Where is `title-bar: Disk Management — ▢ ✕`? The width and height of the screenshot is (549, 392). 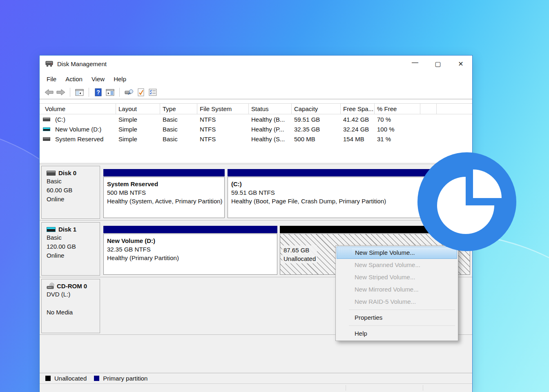
title-bar: Disk Management — ▢ ✕ is located at coordinates (256, 64).